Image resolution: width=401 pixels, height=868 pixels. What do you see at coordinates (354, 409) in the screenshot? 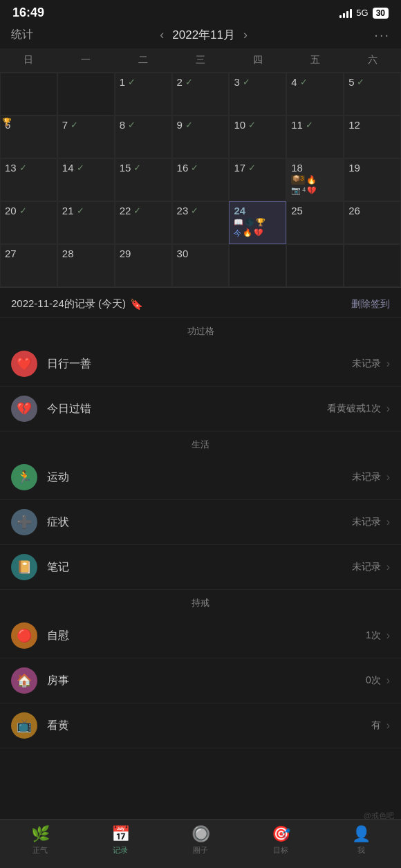
I see `item-value: 看黄破戒1次` at bounding box center [354, 409].